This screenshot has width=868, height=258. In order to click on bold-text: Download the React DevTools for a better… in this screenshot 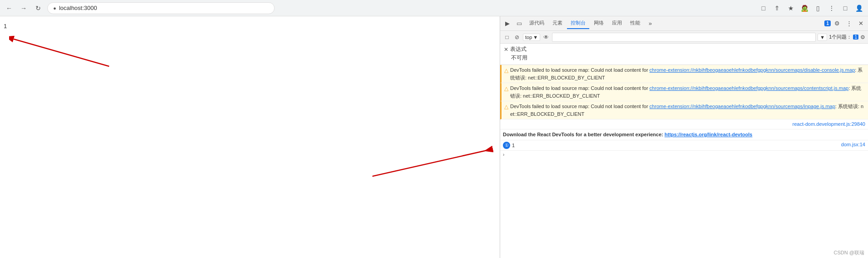, I will do `click(684, 134)`.